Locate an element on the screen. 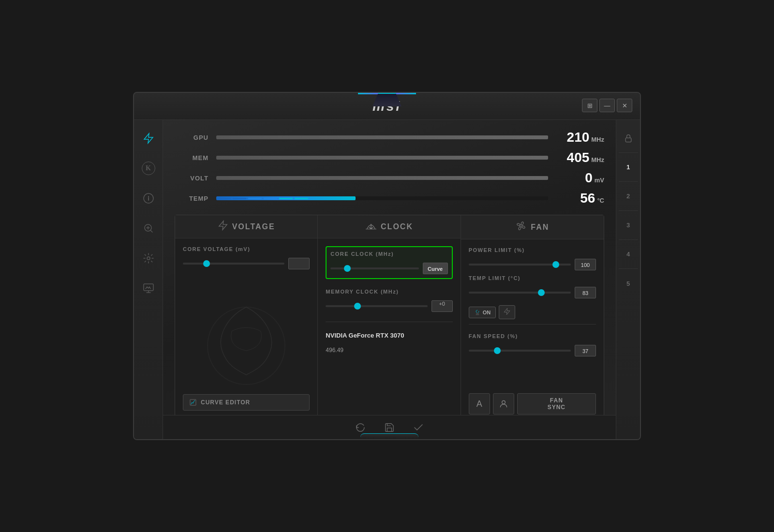  fan-speed-slider is located at coordinates (520, 351).